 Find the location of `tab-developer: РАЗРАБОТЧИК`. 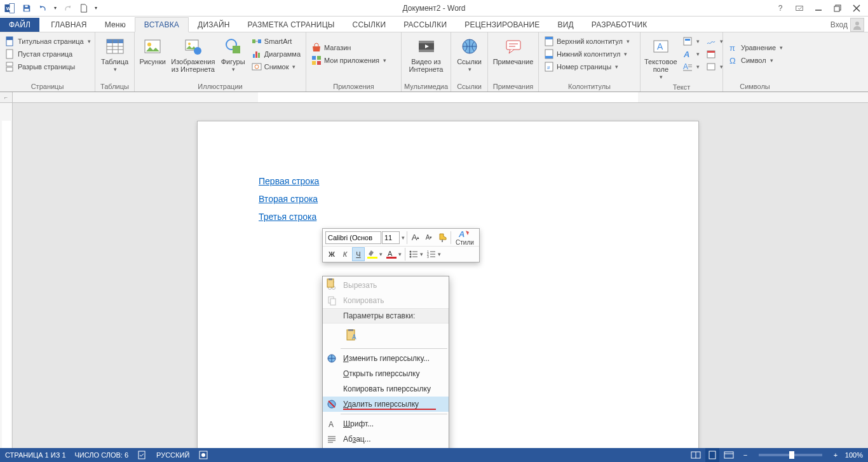

tab-developer: РАЗРАБОТЧИК is located at coordinates (620, 25).